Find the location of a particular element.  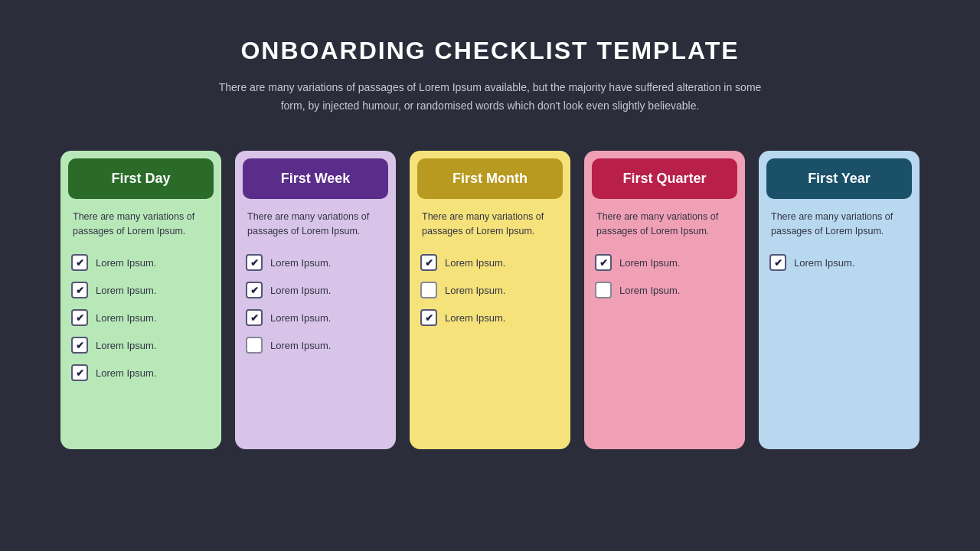

card-first-quarter: First QuarterThere are many variations o… is located at coordinates (665, 300).